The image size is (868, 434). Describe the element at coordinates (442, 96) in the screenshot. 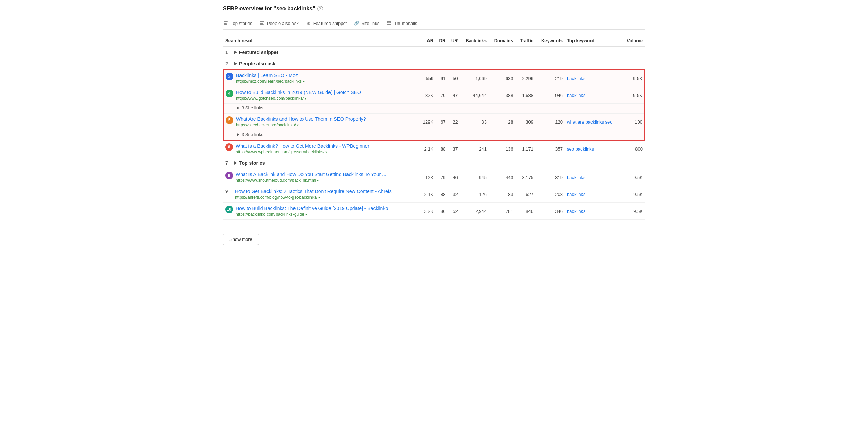

I see `dr-cell: 70` at that location.